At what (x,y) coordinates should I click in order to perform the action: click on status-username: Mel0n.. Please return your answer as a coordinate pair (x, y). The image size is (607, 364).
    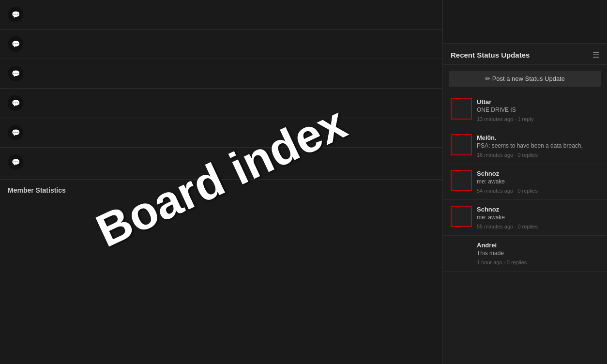
    Looking at the image, I should click on (538, 137).